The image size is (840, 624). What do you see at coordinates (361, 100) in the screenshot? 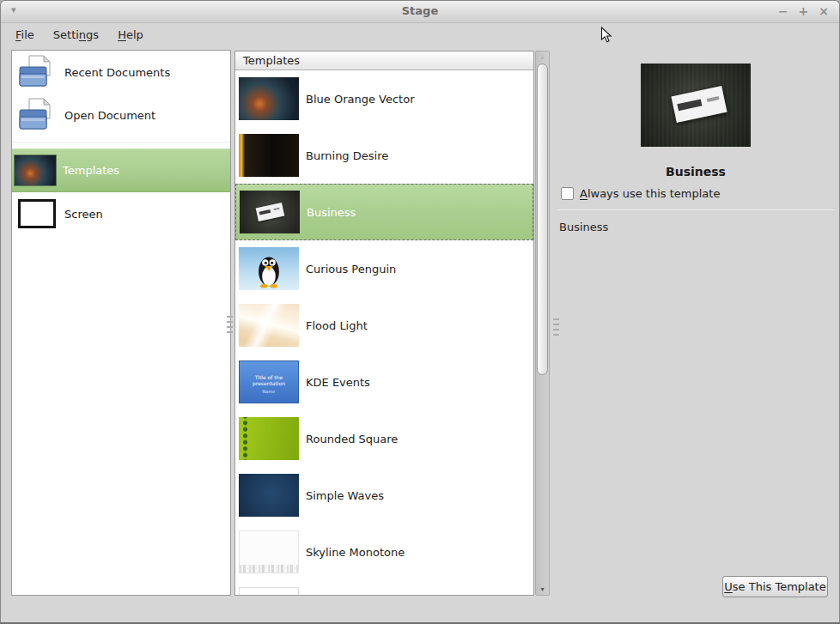
I see `template-label: Blue Orange Vector` at bounding box center [361, 100].